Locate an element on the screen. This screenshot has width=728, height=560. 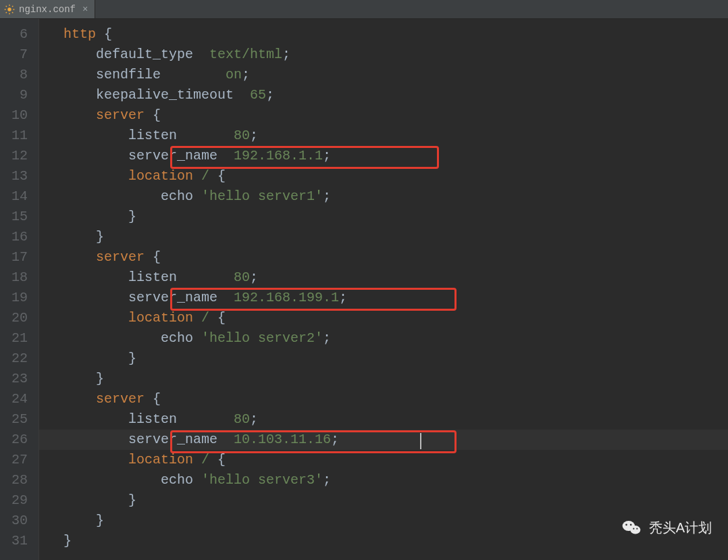
line-number: 14 is located at coordinates (14, 197).